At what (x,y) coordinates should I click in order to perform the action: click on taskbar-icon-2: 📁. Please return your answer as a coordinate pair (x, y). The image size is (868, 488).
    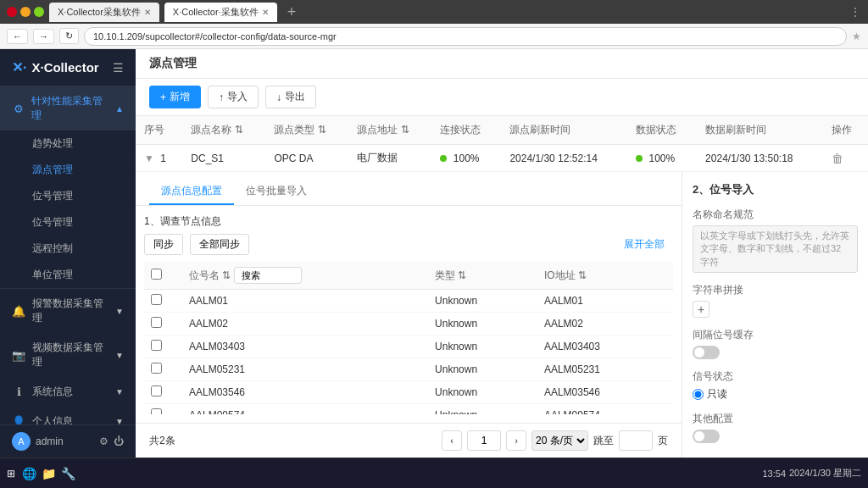
    Looking at the image, I should click on (49, 474).